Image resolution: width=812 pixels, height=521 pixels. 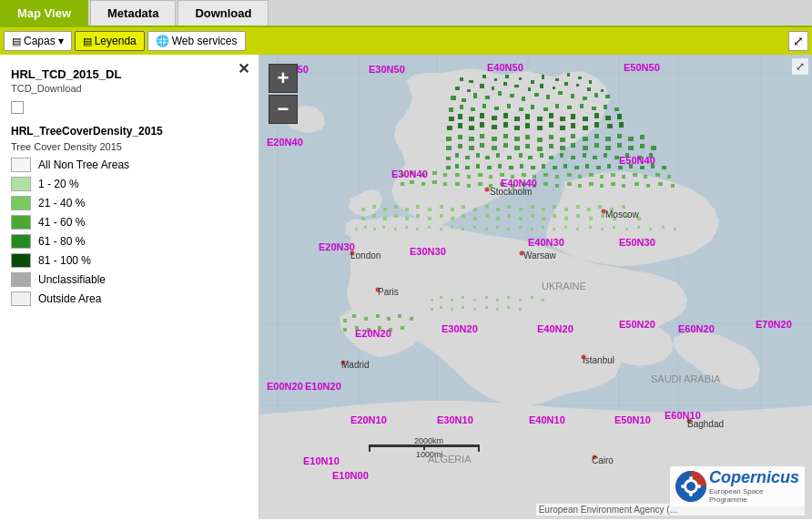 I want to click on tab-metadata: Metadata, so click(x=133, y=13).